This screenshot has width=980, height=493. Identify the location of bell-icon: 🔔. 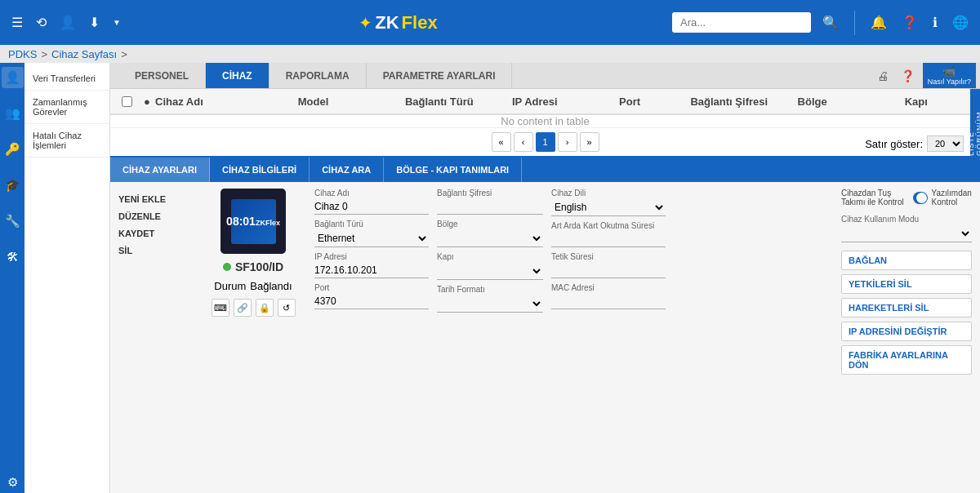
(879, 23).